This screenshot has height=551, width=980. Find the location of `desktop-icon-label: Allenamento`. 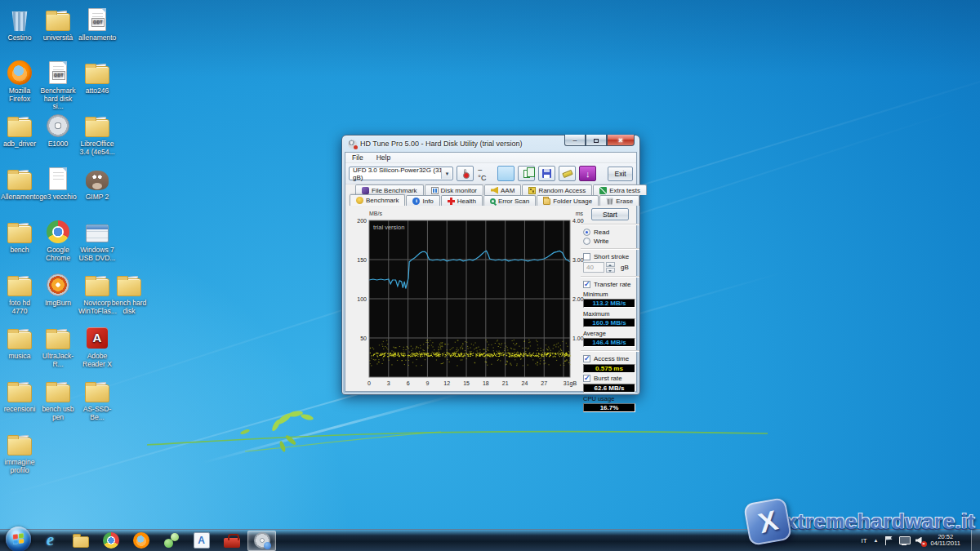

desktop-icon-label: Allenamento is located at coordinates (20, 198).